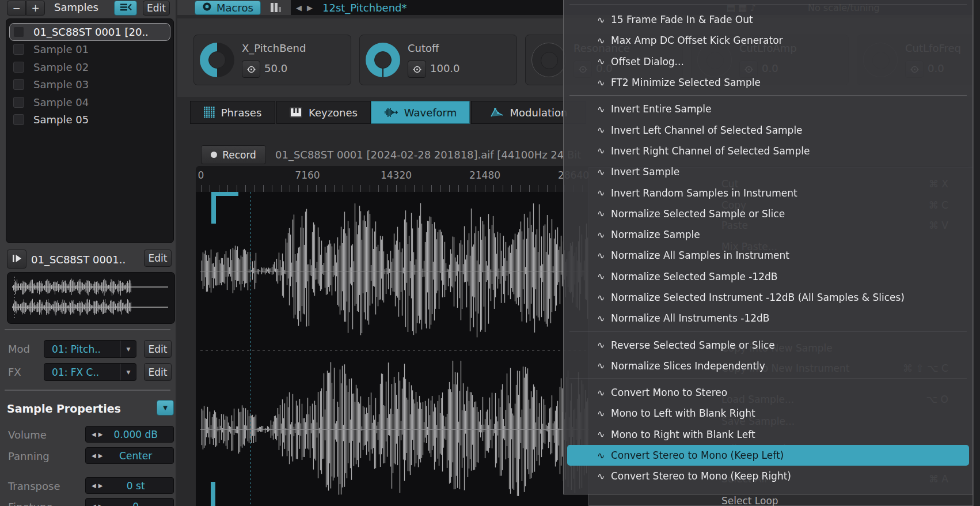 This screenshot has width=980, height=506. I want to click on sample-list-item: 01_SC88ST 0001 [20.., so click(90, 32).